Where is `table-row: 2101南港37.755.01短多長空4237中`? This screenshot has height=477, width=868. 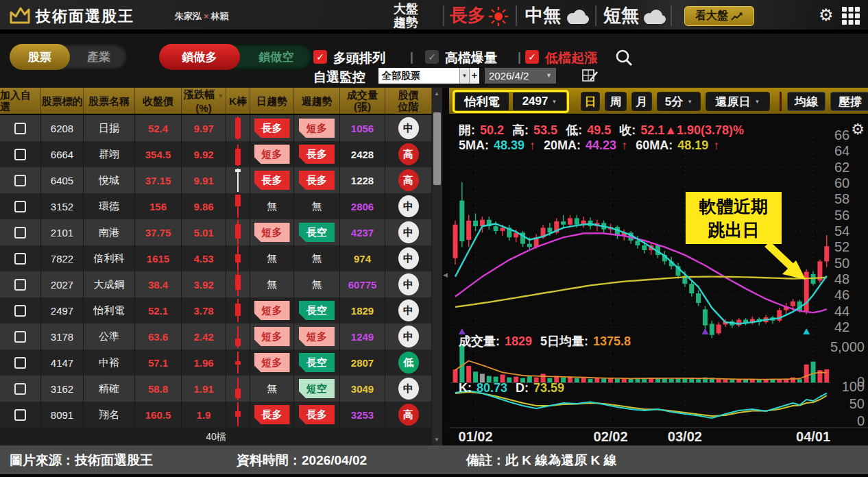
table-row: 2101南港37.755.01短多長空4237中 is located at coordinates (216, 232).